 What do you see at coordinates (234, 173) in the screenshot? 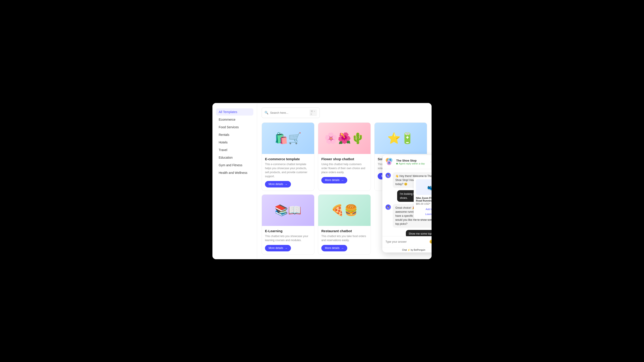
I see `sidebar-item-health-and-wellness: Health and Wellness` at bounding box center [234, 173].